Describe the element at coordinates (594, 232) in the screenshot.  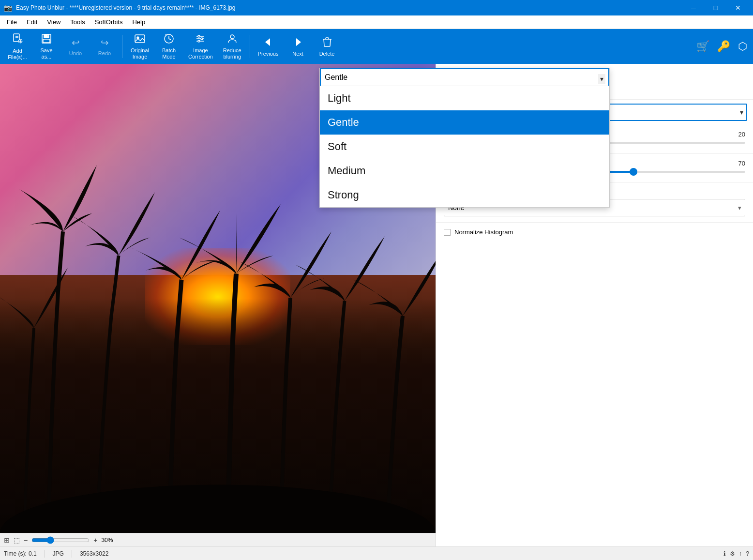
I see `normalize-histogram-row: Normalize Histogram` at that location.